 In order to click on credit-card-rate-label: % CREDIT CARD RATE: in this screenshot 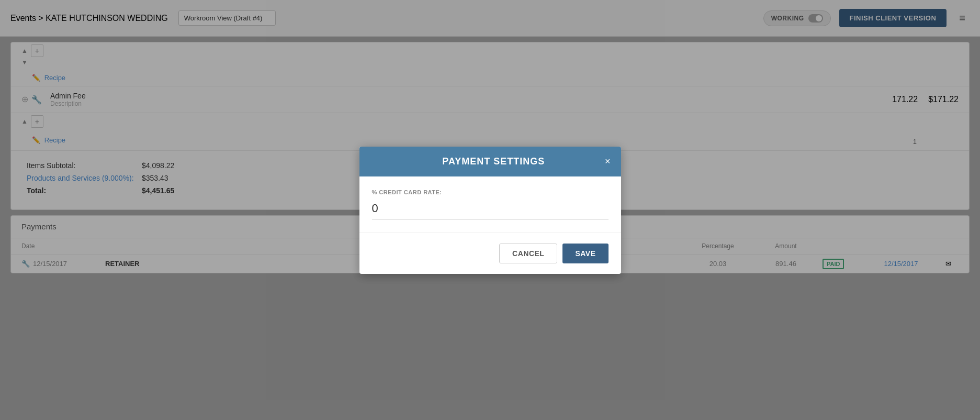, I will do `click(490, 192)`.